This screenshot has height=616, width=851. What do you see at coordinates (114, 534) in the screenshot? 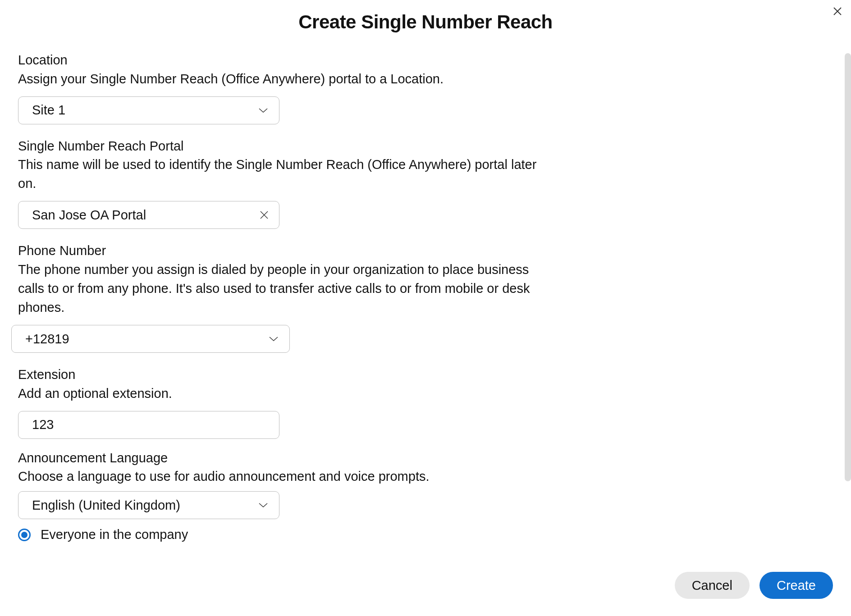
I see `scope-everyone-label: Everyone in the company` at bounding box center [114, 534].